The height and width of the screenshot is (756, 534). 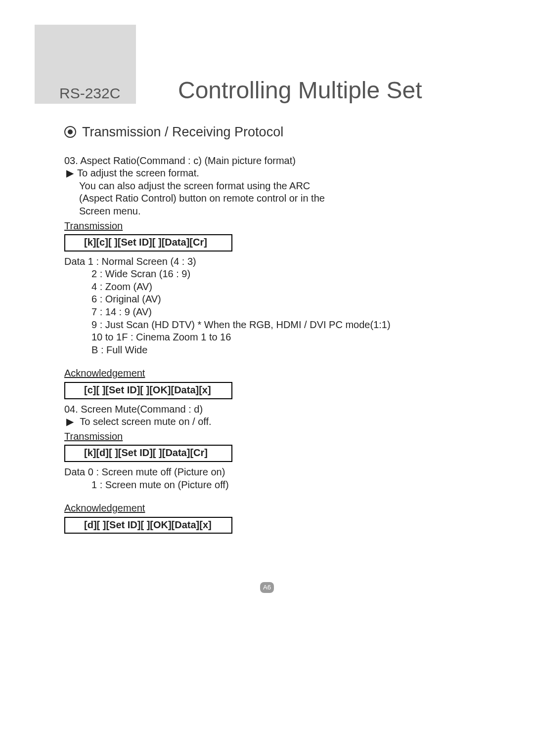 What do you see at coordinates (300, 90) in the screenshot?
I see `header-title: Controlling Multiple Set` at bounding box center [300, 90].